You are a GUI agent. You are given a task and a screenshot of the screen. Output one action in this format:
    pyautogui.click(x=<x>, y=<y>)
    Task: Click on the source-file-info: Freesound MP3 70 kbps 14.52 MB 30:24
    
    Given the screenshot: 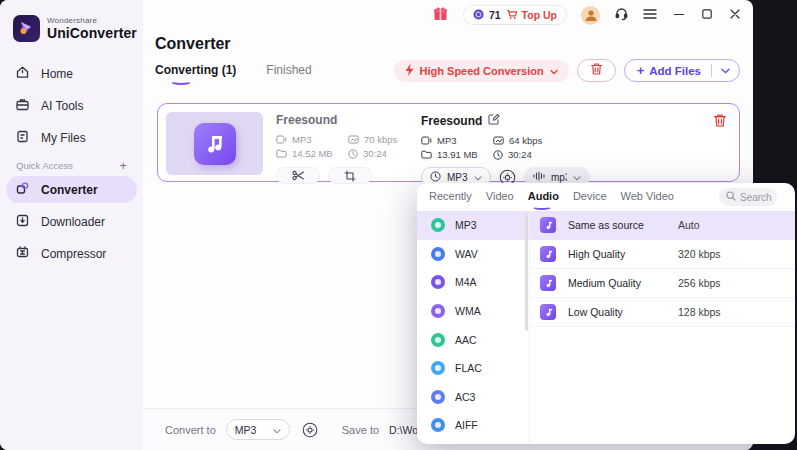 What is the action you would take?
    pyautogui.click(x=345, y=148)
    